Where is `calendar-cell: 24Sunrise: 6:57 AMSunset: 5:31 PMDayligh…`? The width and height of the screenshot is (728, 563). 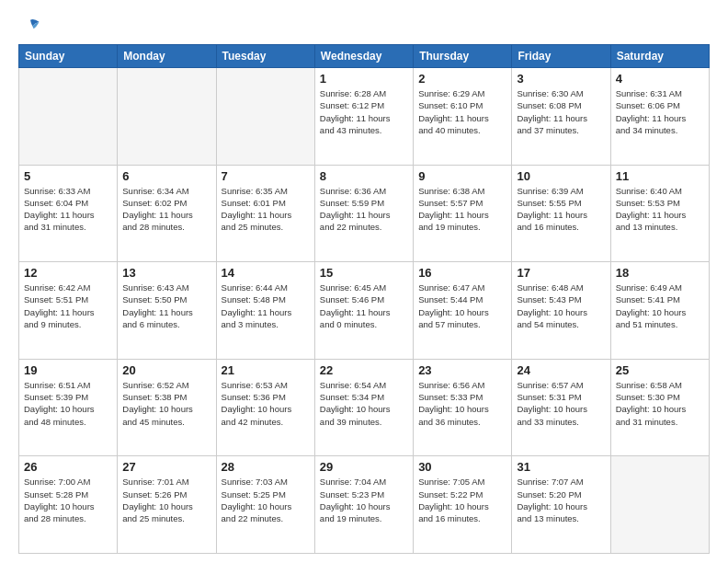 calendar-cell: 24Sunrise: 6:57 AMSunset: 5:31 PMDayligh… is located at coordinates (561, 408).